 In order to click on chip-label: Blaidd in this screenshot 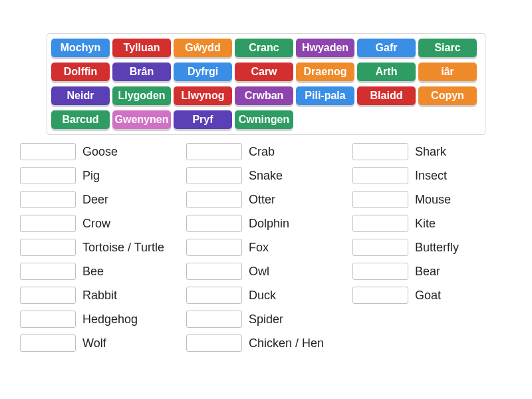, I will do `click(387, 96)`.